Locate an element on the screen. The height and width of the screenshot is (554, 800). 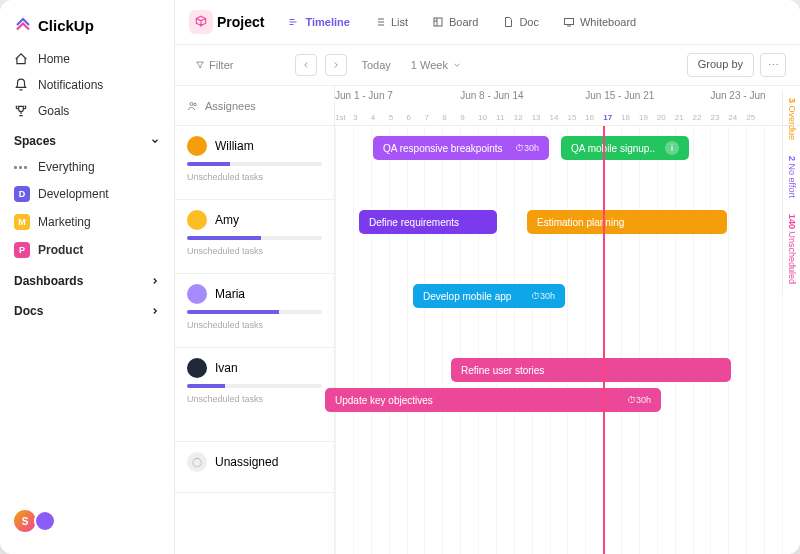
nav-goals: Goals is located at coordinates (87, 111).